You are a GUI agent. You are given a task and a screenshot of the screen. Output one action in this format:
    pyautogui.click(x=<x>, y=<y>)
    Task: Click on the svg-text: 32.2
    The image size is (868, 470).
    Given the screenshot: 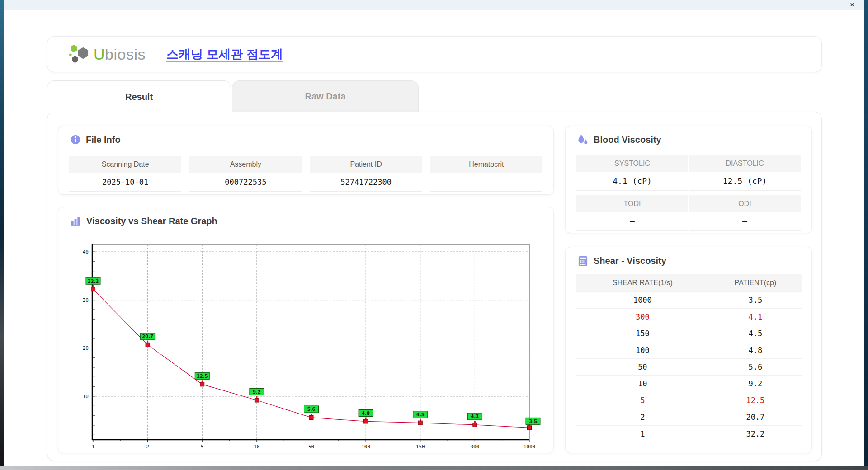 What is the action you would take?
    pyautogui.click(x=93, y=281)
    